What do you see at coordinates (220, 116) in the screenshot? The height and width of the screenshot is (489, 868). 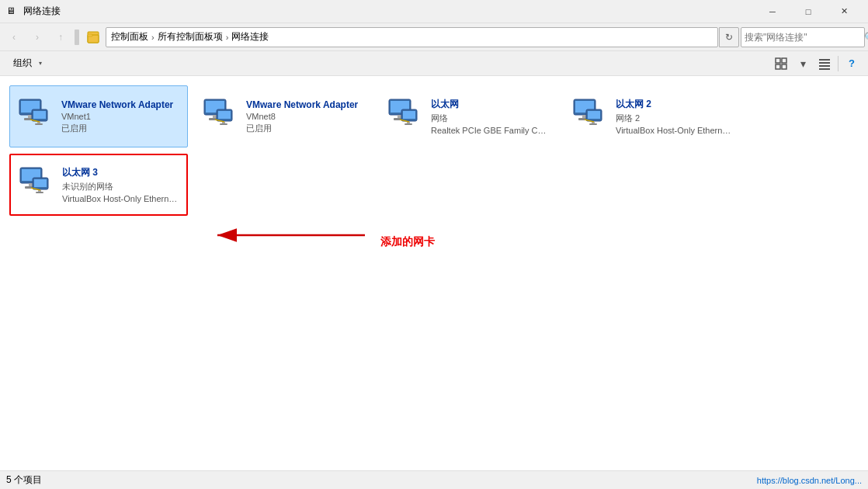 I see `network-icon-vmnet8` at bounding box center [220, 116].